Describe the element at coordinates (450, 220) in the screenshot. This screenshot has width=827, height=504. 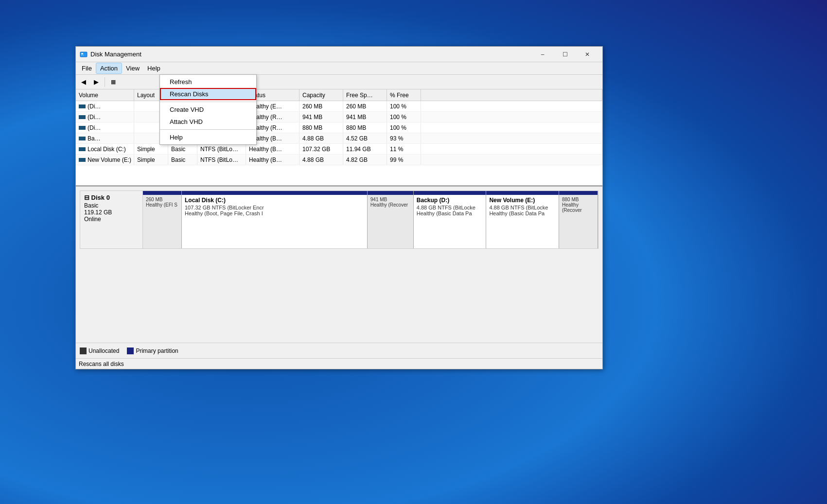
I see `partition-d: Backup (D:) 4.88 GB NTFS (BitLocke Healt…` at that location.